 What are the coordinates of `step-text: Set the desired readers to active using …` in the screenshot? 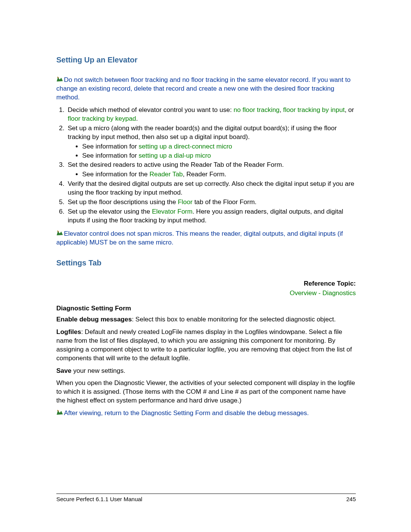 It's located at (176, 165).